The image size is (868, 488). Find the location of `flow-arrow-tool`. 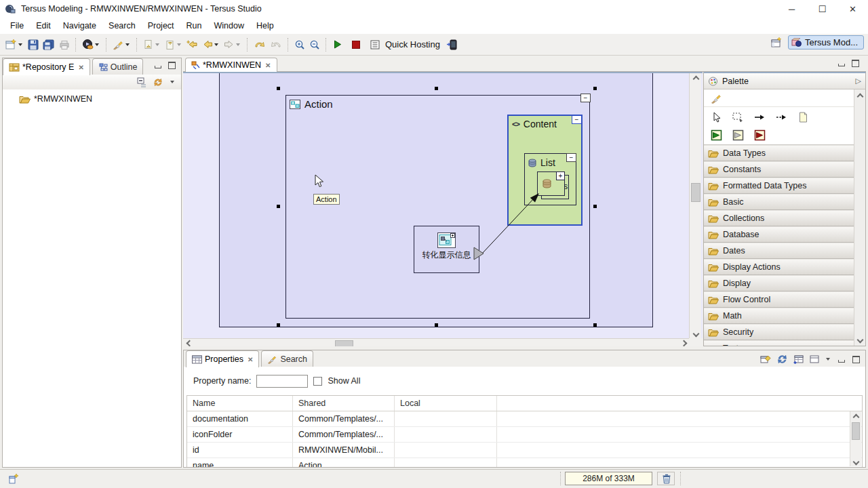

flow-arrow-tool is located at coordinates (760, 117).